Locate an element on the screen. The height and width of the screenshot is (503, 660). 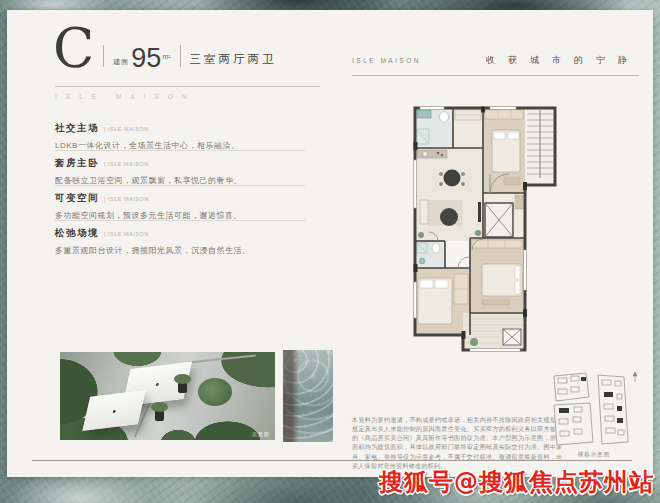
brand-letterspaced: ISLE MAISON is located at coordinates (126, 96).